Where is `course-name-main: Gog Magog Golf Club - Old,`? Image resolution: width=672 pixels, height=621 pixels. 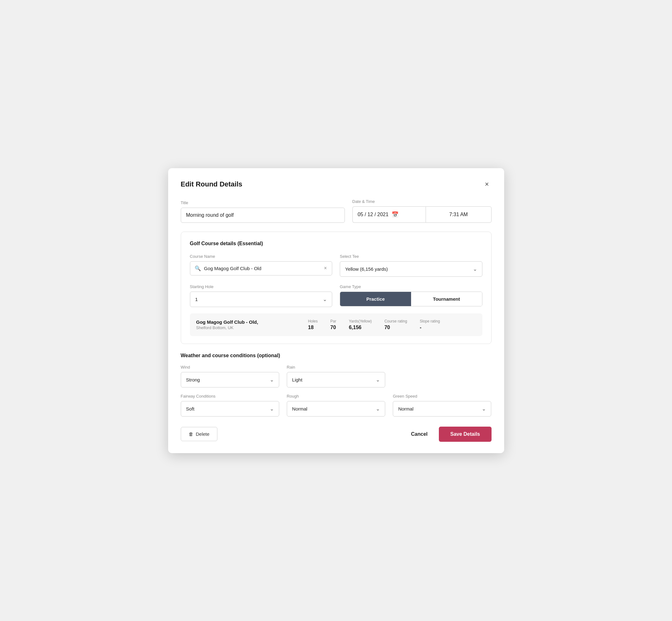 course-name-main: Gog Magog Golf Club - Old, is located at coordinates (252, 322).